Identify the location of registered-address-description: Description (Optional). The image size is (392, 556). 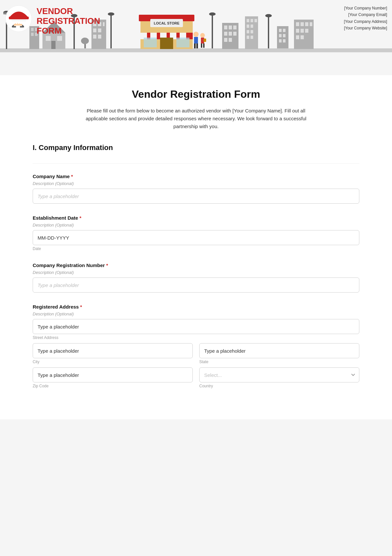
(196, 314).